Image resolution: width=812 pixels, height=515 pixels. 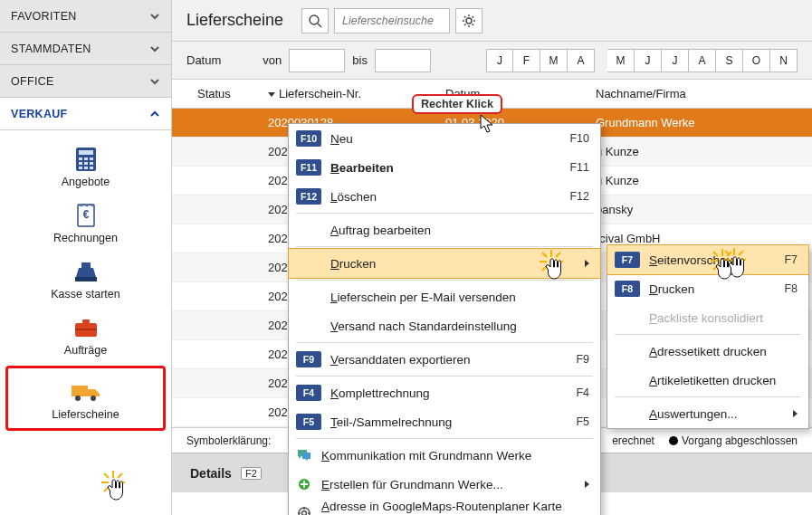 I want to click on cursor-hand-icon, so click(x=117, y=490).